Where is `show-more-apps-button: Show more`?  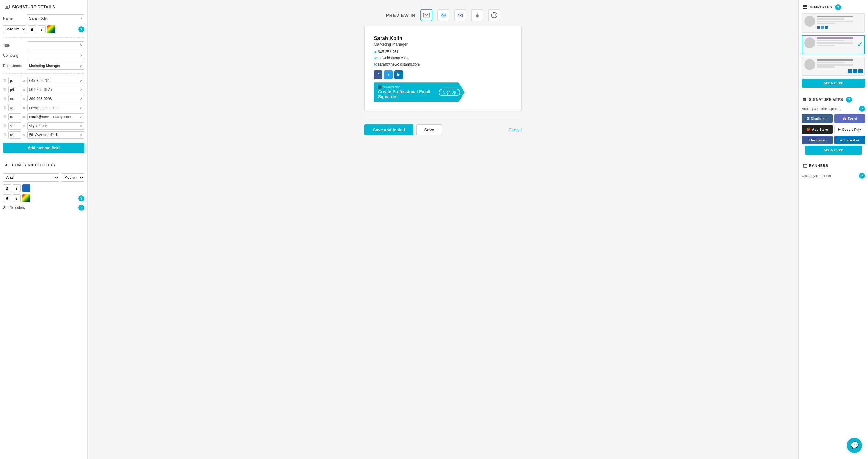
show-more-apps-button: Show more is located at coordinates (834, 150).